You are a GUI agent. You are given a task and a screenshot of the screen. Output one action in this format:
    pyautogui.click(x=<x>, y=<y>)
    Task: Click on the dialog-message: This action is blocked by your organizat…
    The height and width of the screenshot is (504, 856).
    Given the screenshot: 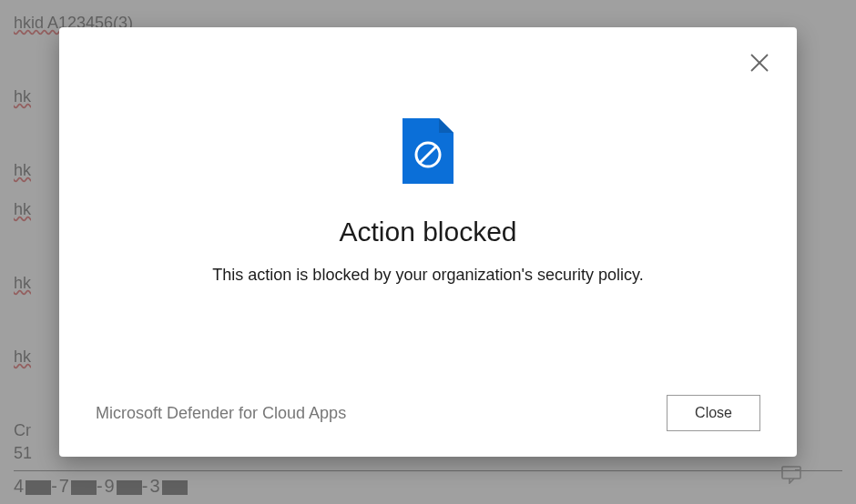 What is the action you would take?
    pyautogui.click(x=428, y=275)
    